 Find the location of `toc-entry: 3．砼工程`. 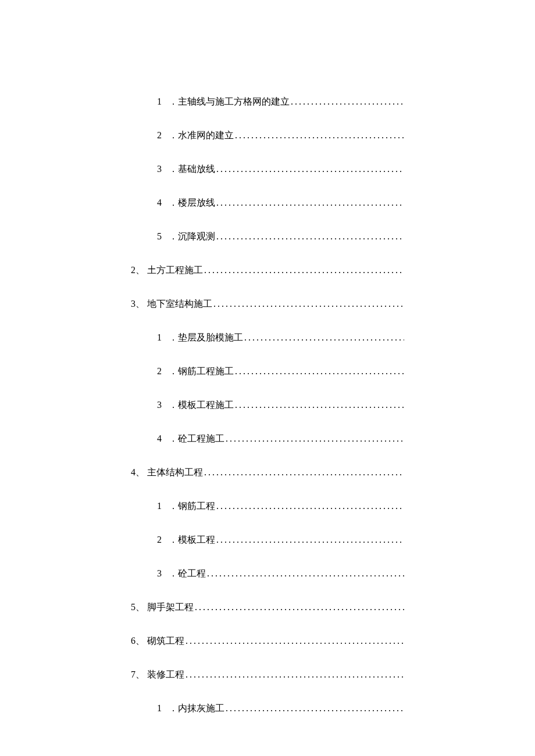

toc-entry: 3．砼工程 is located at coordinates (268, 574).